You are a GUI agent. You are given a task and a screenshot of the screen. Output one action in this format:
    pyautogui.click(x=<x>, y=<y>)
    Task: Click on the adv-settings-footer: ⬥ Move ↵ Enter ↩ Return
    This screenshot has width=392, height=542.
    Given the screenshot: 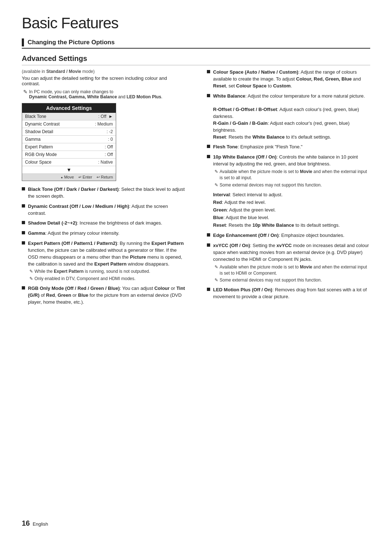 What is the action you would take?
    pyautogui.click(x=69, y=177)
    